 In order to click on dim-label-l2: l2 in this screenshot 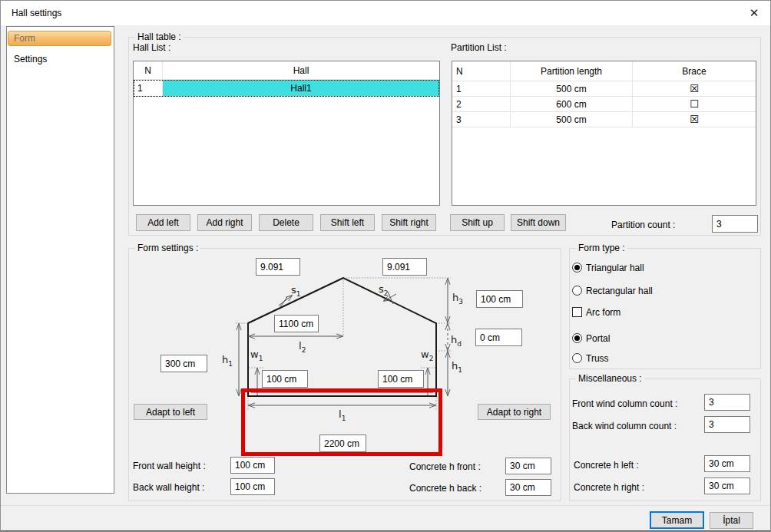, I will do `click(303, 347)`.